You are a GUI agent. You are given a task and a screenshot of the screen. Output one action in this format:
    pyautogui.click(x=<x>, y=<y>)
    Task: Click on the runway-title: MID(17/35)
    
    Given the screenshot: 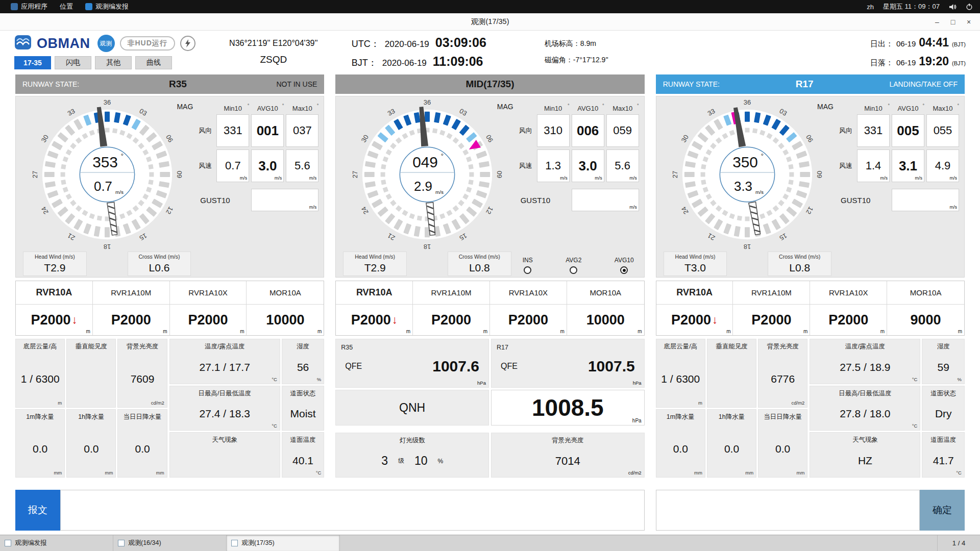 What is the action you would take?
    pyautogui.click(x=490, y=84)
    